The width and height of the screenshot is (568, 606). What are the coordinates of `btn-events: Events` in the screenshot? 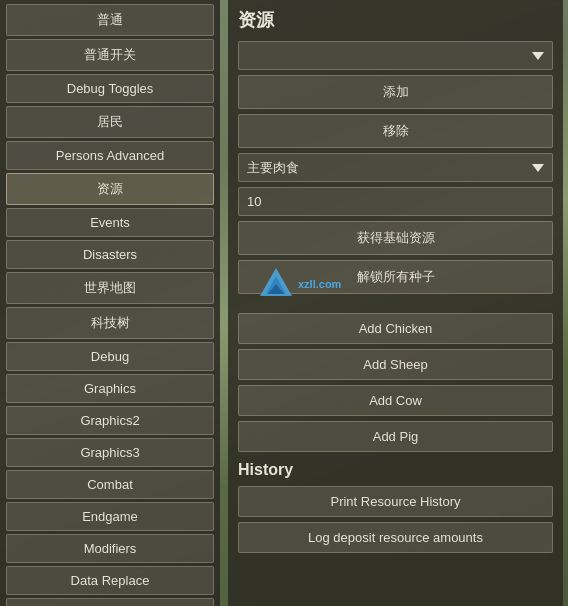 It's located at (110, 222).